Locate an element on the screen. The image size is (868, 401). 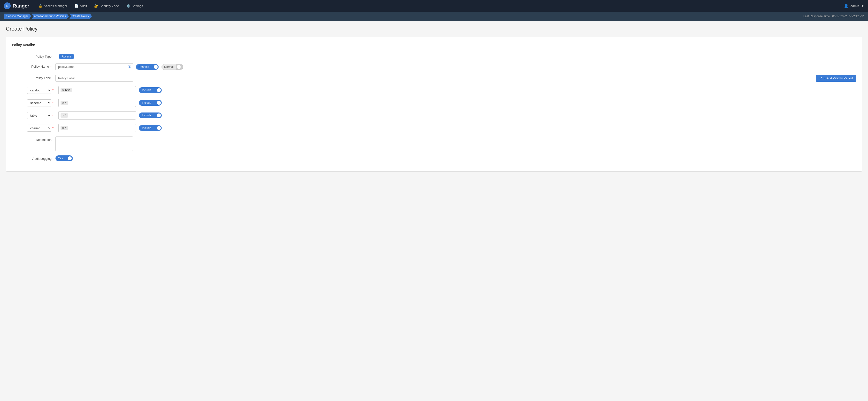
table-include-knob is located at coordinates (159, 115).